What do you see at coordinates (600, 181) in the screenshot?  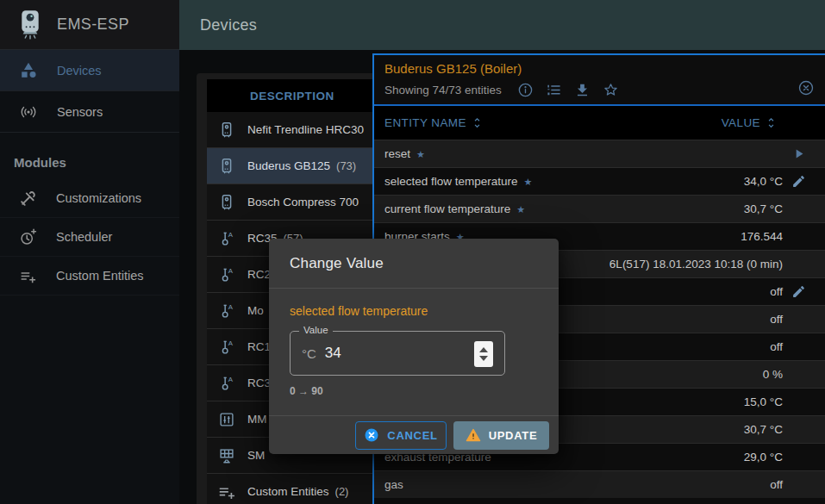 I see `entity-row-selected-flow-temperature: selected flow temperature★ 34,0 °C` at bounding box center [600, 181].